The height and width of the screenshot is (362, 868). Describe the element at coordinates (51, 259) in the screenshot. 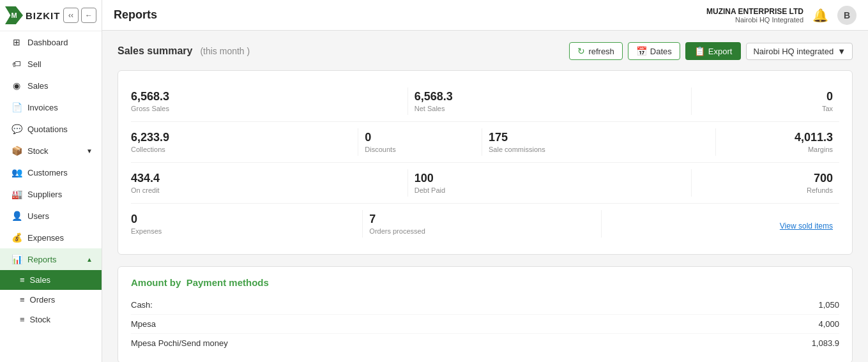

I see `sidebar-item-reports: 📊 Reports ▲` at that location.